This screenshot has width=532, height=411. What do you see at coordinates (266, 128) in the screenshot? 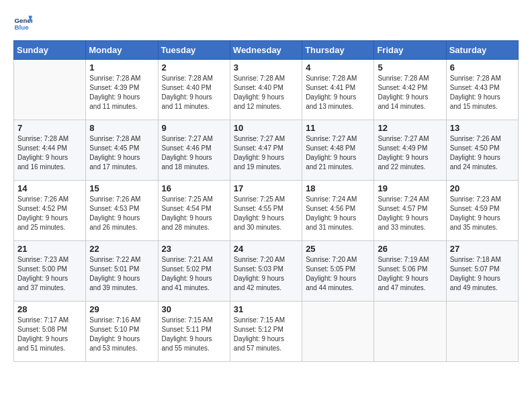
I see `day-number: 10` at bounding box center [266, 128].